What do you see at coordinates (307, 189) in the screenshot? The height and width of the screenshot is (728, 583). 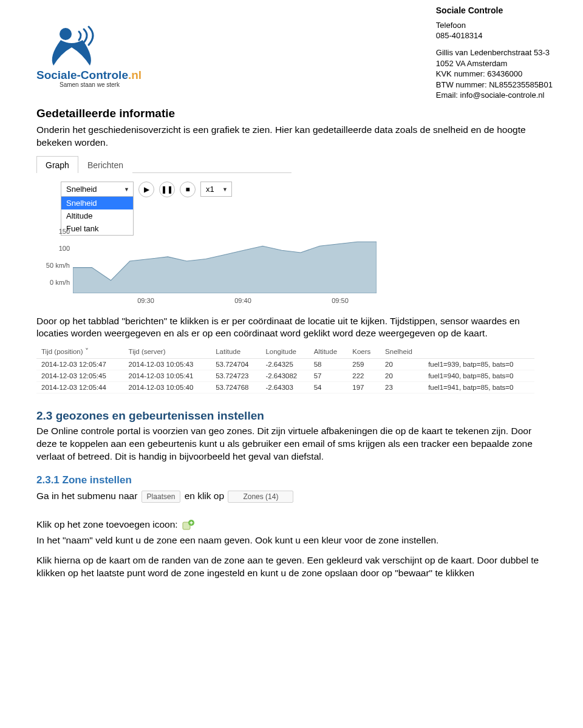 I see `graph-controls: Snelheid Snelheid Altitude Fuel tank ▶ ❚…` at bounding box center [307, 189].